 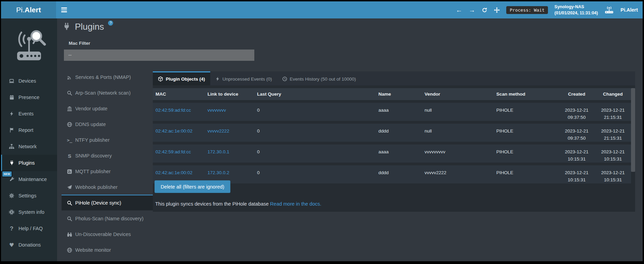 I want to click on host-info: Synology-NAS (01/01/2024, 11:31:04), so click(x=576, y=10).